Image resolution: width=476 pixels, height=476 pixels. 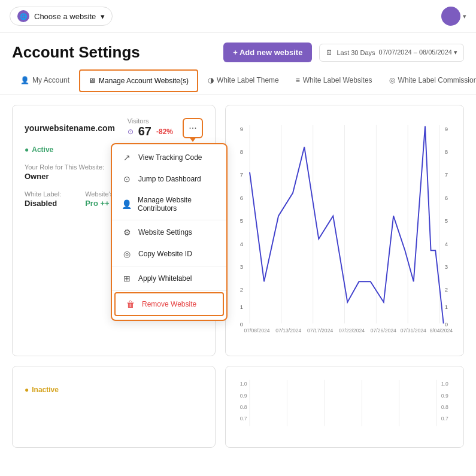 What do you see at coordinates (243, 81) in the screenshot?
I see `tab-white-label-theme: ◑ White Label Theme` at bounding box center [243, 81].